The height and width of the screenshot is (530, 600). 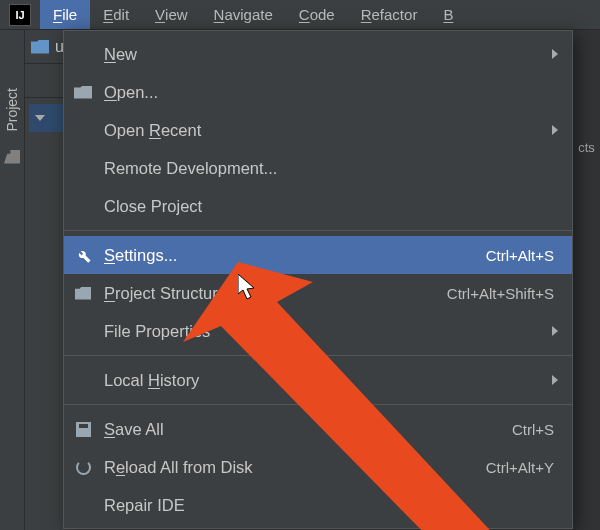 What do you see at coordinates (329, 332) in the screenshot?
I see `menu-item-label: File Properties` at bounding box center [329, 332].